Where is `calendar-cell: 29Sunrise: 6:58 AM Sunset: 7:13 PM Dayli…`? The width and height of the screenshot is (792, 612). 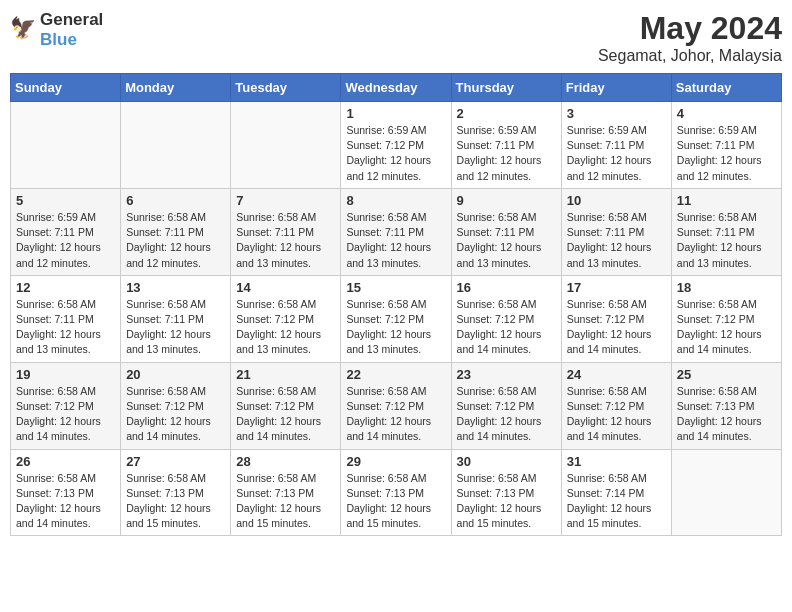
calendar-cell: 29Sunrise: 6:58 AM Sunset: 7:13 PM Dayli… is located at coordinates (396, 492).